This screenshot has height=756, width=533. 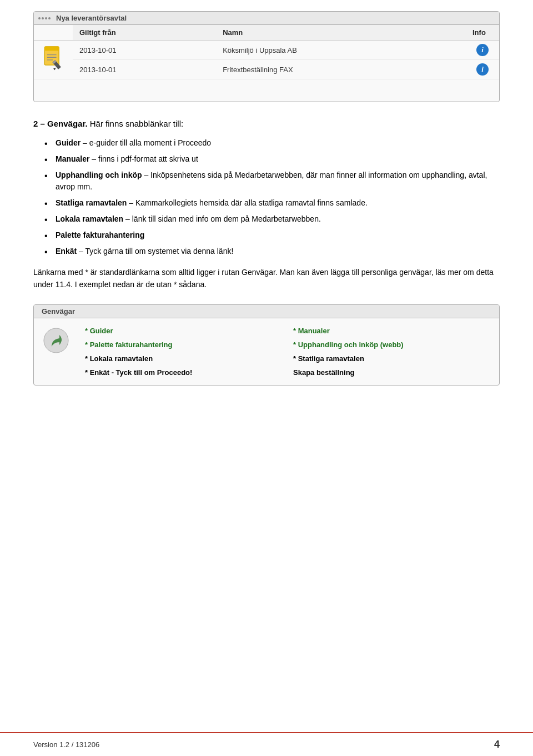 I want to click on bullet-rest: – Tyck gärna till om systemet via denna …, so click(x=156, y=251).